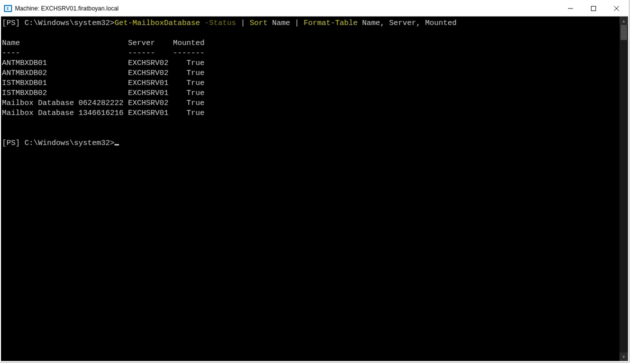  Describe the element at coordinates (624, 21) in the screenshot. I see `scroll-up-icon: ▲` at that location.